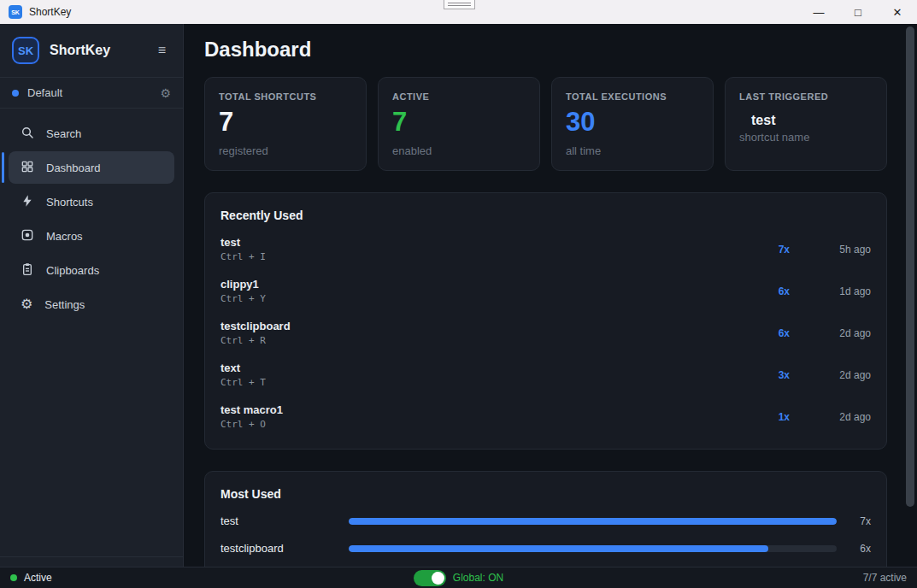 The height and width of the screenshot is (588, 917). What do you see at coordinates (632, 123) in the screenshot?
I see `stat-value: 30` at bounding box center [632, 123].